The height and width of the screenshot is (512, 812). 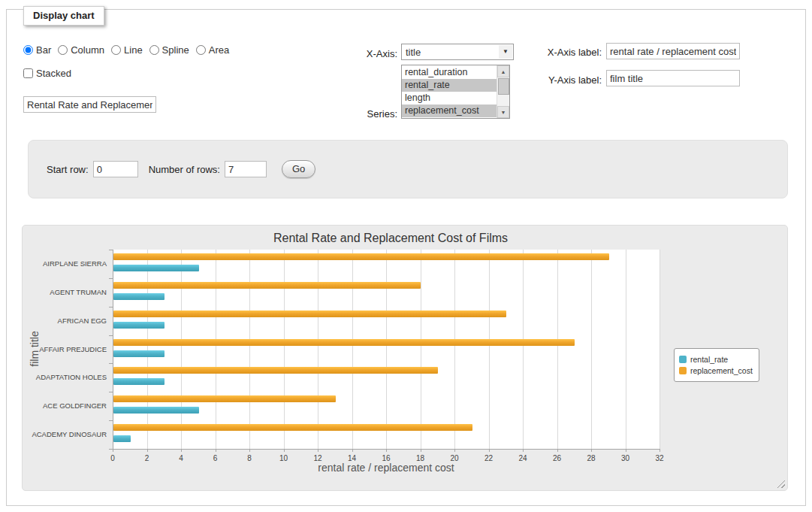 What do you see at coordinates (503, 92) in the screenshot?
I see `listbox-scrollbar: ▲ ▼` at bounding box center [503, 92].